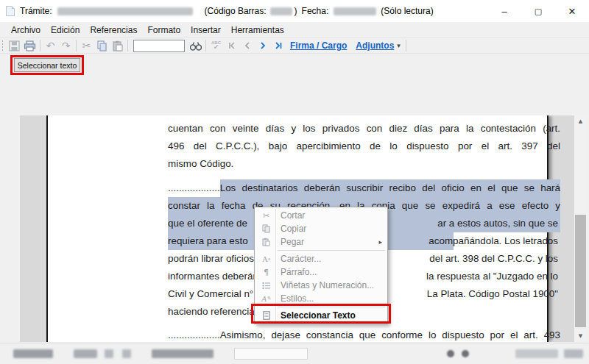  Describe the element at coordinates (163, 30) in the screenshot. I see `menu-formato: Formato` at that location.